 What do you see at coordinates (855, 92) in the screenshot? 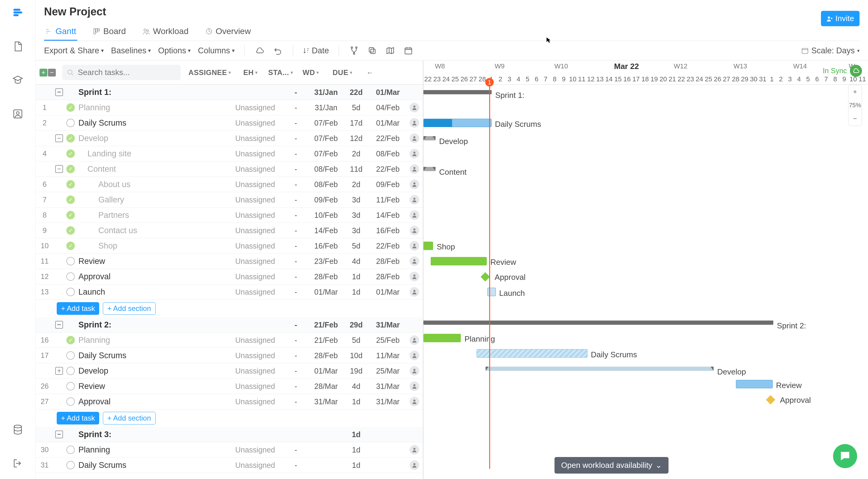
I see `zoom-in: +` at bounding box center [855, 92].